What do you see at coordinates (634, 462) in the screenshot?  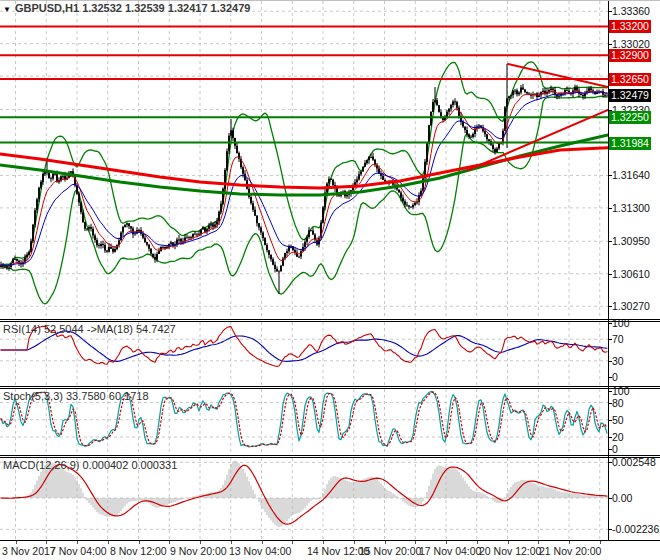 I see `macd-axis-label: 0.002548` at bounding box center [634, 462].